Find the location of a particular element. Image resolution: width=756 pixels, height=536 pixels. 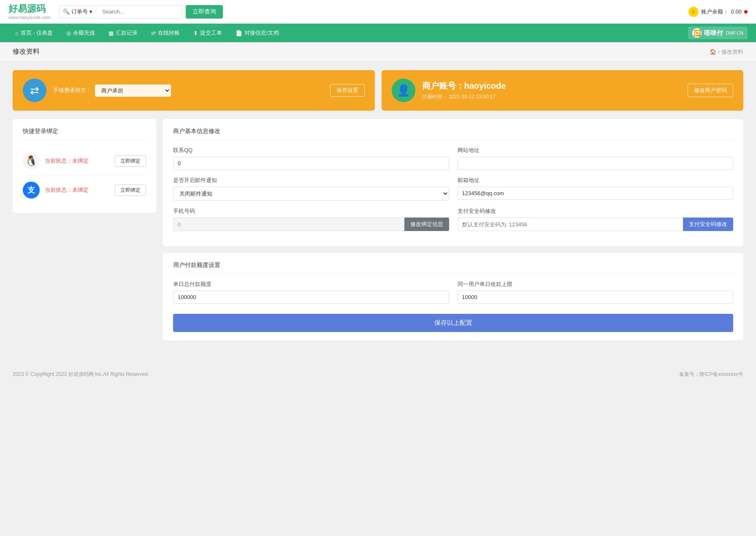

qq-bind-button: 立即绑定 is located at coordinates (130, 161).